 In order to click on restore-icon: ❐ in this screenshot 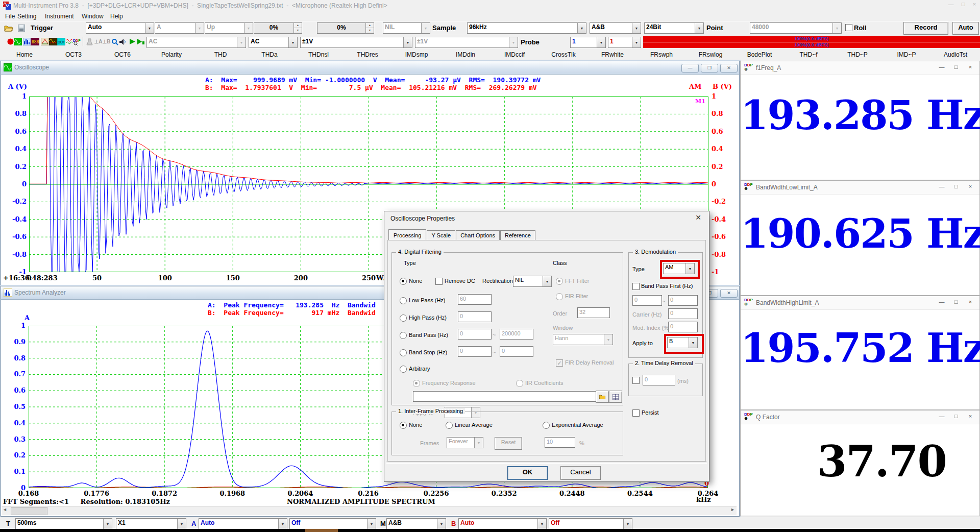, I will do `click(709, 68)`.